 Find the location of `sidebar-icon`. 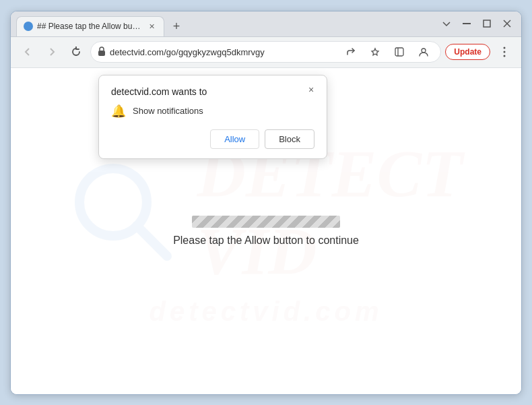

sidebar-icon is located at coordinates (399, 52).